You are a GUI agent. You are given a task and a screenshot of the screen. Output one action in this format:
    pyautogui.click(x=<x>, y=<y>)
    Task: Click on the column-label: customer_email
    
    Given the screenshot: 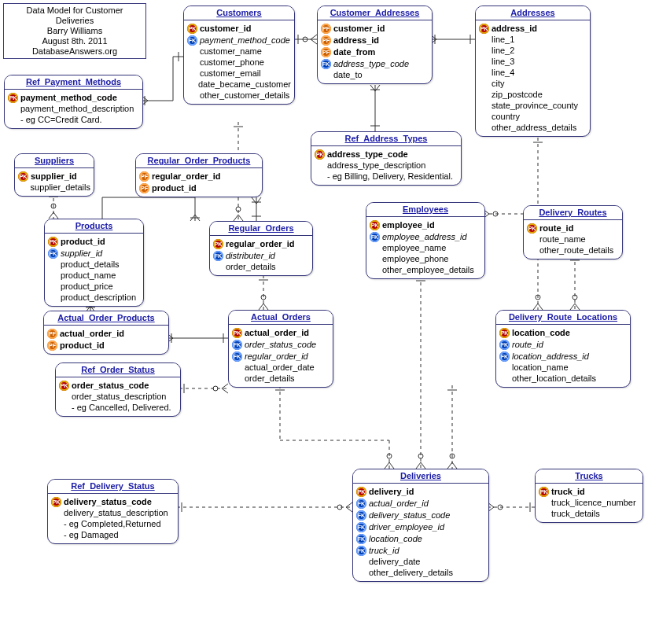 What is the action you would take?
    pyautogui.click(x=230, y=73)
    